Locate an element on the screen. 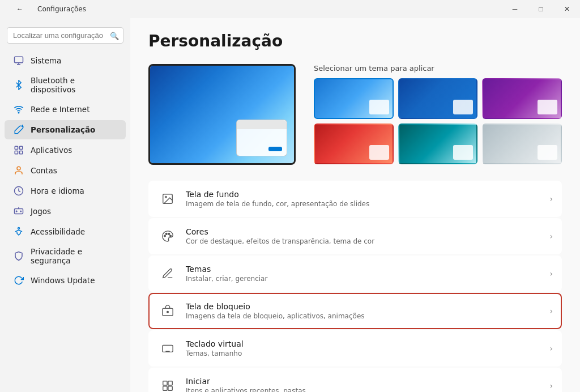  back-button: ← is located at coordinates (20, 9).